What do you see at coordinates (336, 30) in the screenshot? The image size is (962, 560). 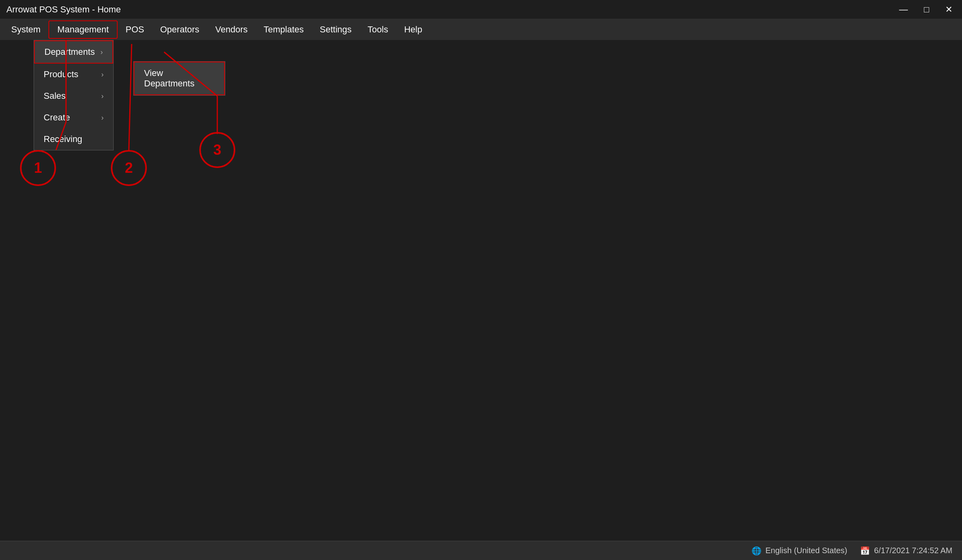 I see `menu-item-settings: Settings` at bounding box center [336, 30].